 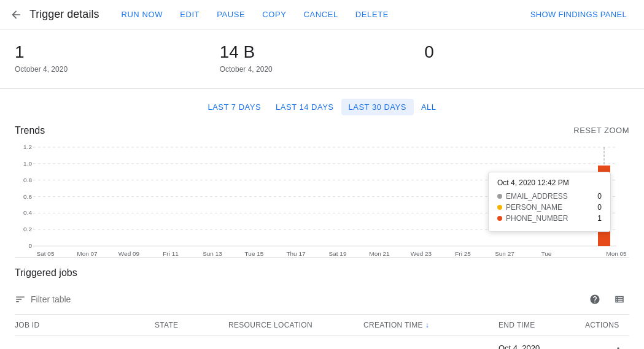 What do you see at coordinates (29, 131) in the screenshot?
I see `trends-title: Trends` at bounding box center [29, 131].